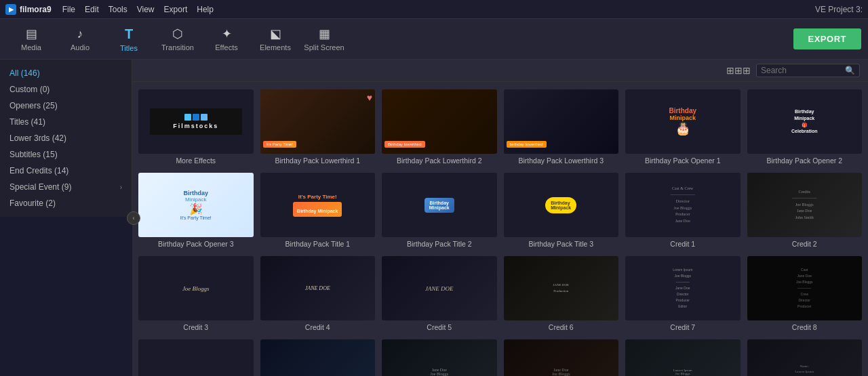 This screenshot has width=868, height=376. Describe the element at coordinates (805, 289) in the screenshot. I see `thumbnail: CastJane DoeJoe Bloggs————CrewDirectorPr…` at that location.